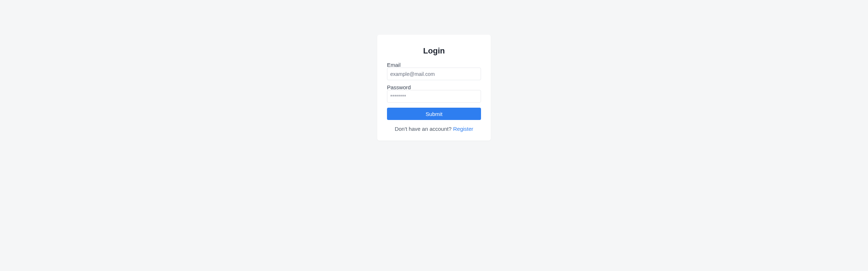 This screenshot has width=868, height=271. What do you see at coordinates (434, 94) in the screenshot?
I see `password-group: Password` at bounding box center [434, 94].